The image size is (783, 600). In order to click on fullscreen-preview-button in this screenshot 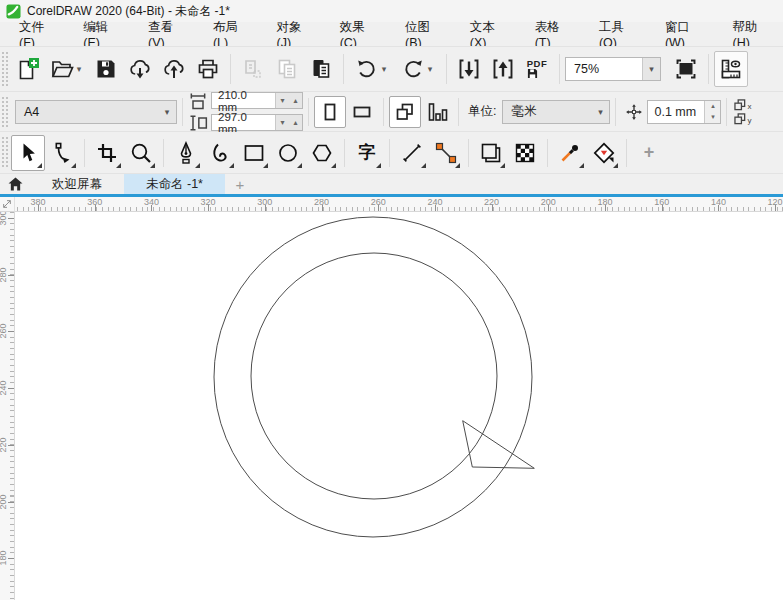, I will do `click(686, 69)`.